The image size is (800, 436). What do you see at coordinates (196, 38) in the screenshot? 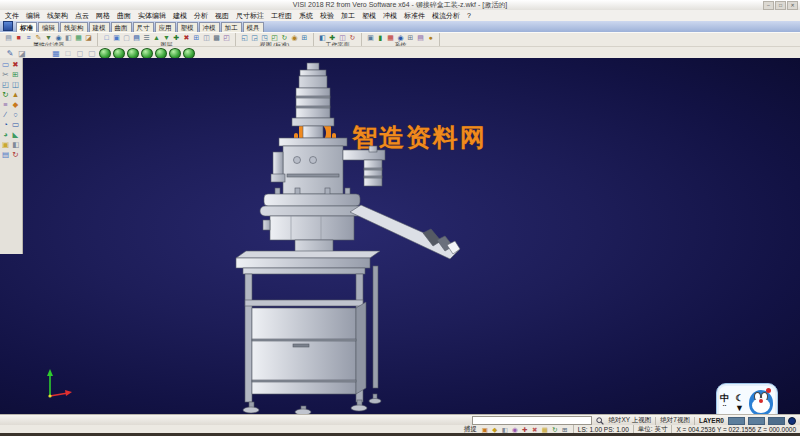
I see `layer-merge-icon: ⊞` at bounding box center [196, 38].